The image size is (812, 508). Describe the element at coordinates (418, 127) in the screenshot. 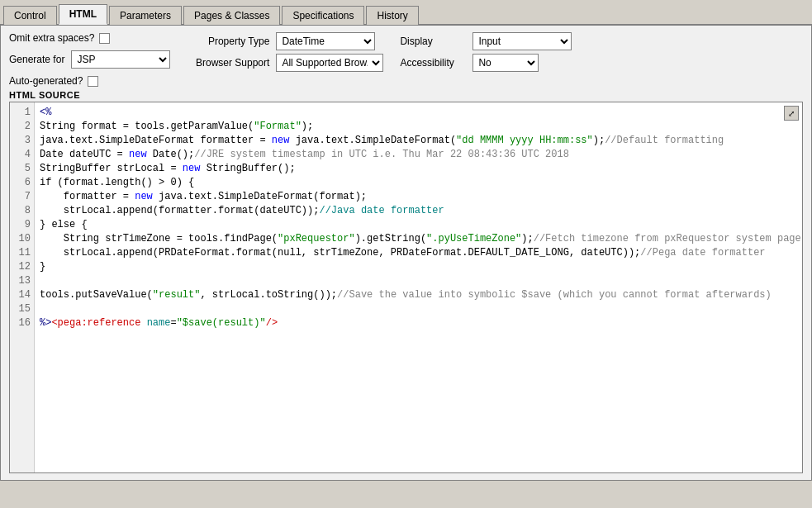

I see `code-line: String format = tools.getParamValue("For…` at that location.